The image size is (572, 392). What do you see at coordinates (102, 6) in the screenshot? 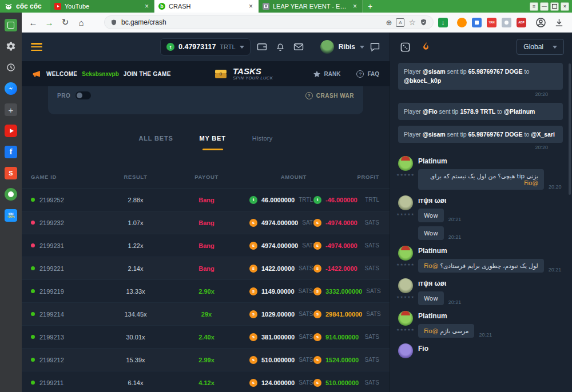
I see `browser-tab: YouTube×` at bounding box center [102, 6].